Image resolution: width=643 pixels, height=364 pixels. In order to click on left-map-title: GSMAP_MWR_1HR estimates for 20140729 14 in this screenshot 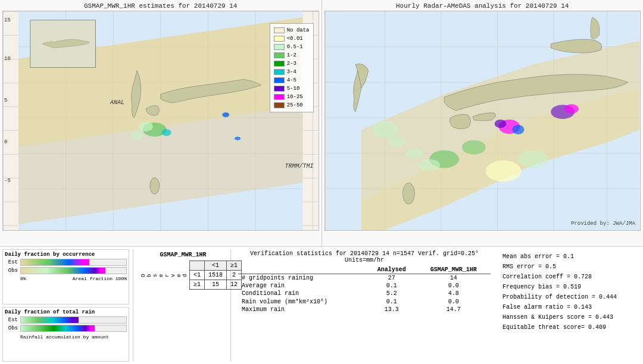, I will do `click(161, 6)`.